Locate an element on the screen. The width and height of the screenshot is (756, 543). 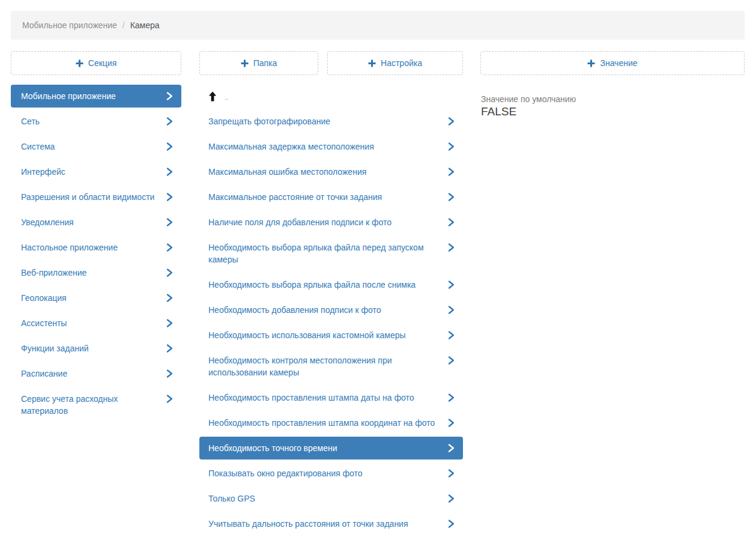
default-value-label: Значение по умолчанию is located at coordinates (612, 100).